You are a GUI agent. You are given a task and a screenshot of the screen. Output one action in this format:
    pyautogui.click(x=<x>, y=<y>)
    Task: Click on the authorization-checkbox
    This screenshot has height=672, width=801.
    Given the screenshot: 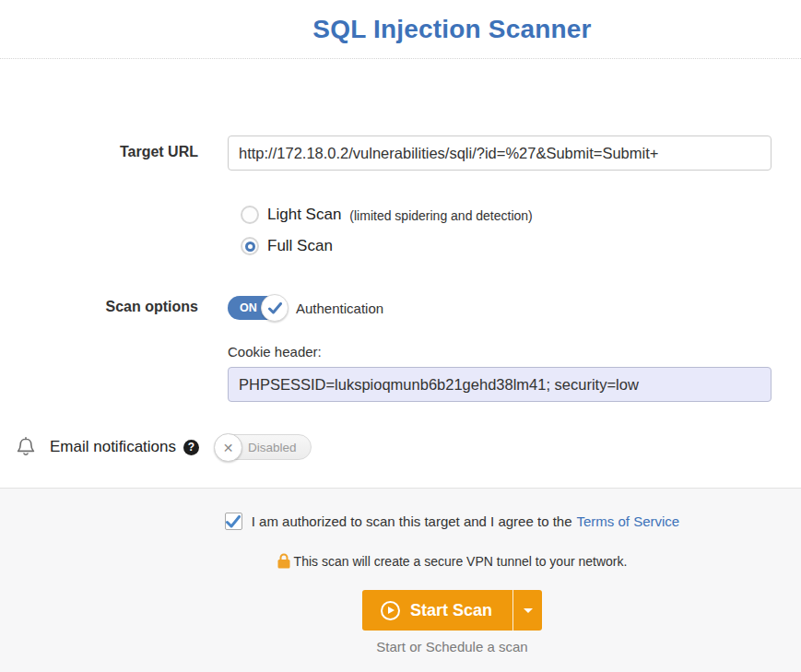 What is the action you would take?
    pyautogui.click(x=234, y=522)
    